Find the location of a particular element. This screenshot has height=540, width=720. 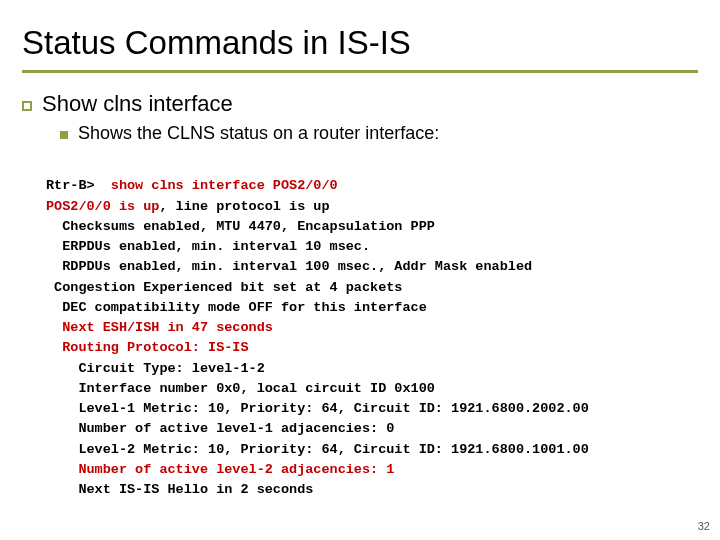

sub-bullet-icon is located at coordinates (64, 135).